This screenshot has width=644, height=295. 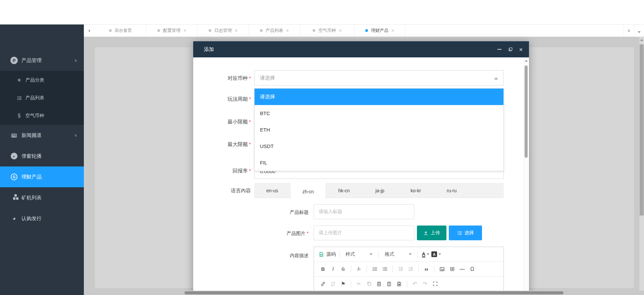 What do you see at coordinates (42, 98) in the screenshot?
I see `sidebar-item-产品列表: 产品列表` at bounding box center [42, 98].